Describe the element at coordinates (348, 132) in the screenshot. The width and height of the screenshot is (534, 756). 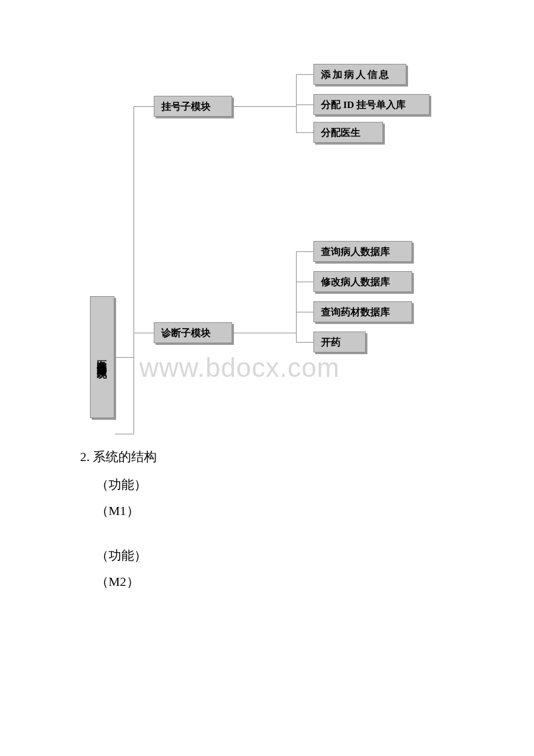
I see `m1-child-3: 分配医生` at that location.